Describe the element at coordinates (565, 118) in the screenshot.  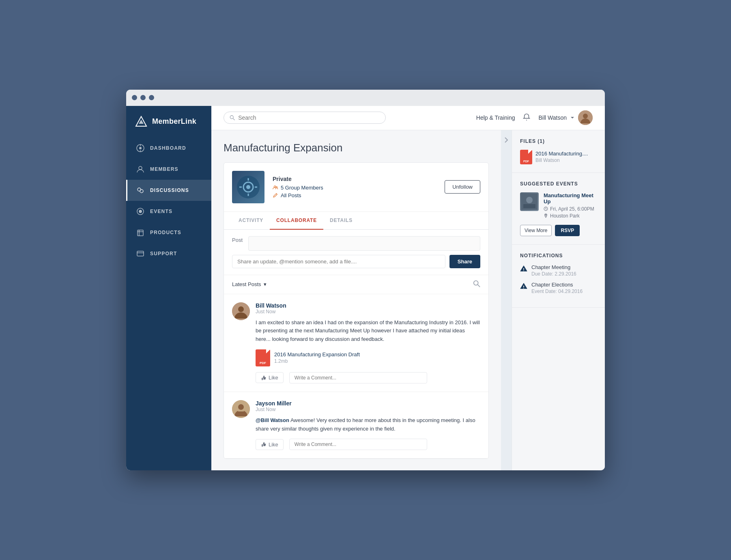
I see `user-menu: Bill Watson` at that location.